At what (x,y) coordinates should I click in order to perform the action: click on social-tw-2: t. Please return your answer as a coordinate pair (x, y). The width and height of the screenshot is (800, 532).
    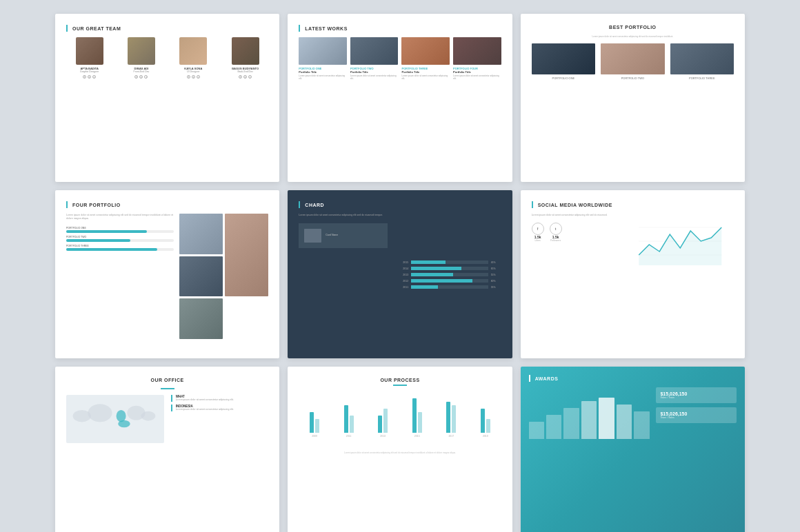
    Looking at the image, I should click on (141, 77).